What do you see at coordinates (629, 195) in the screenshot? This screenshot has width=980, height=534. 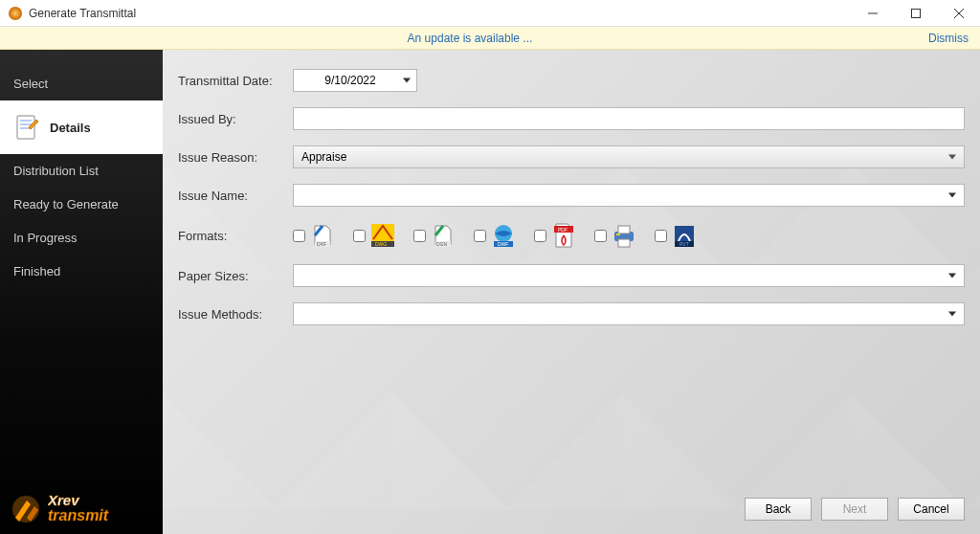 I see `issue-name-combo` at bounding box center [629, 195].